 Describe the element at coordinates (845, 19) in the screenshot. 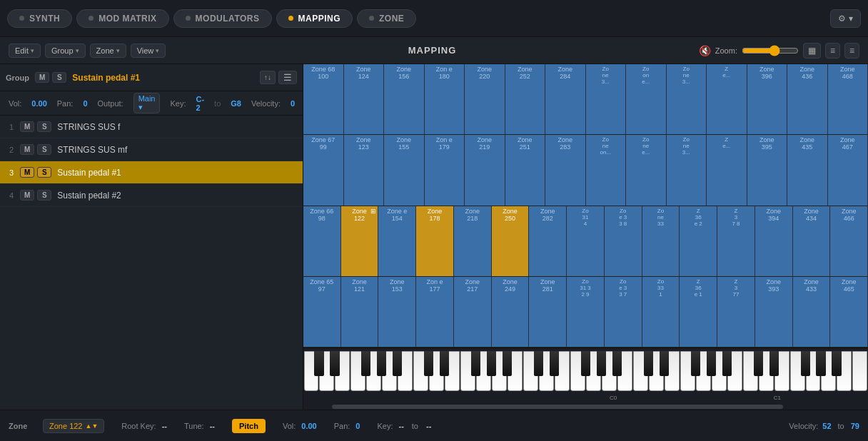

I see `settings-button: ⚙ ▾` at that location.